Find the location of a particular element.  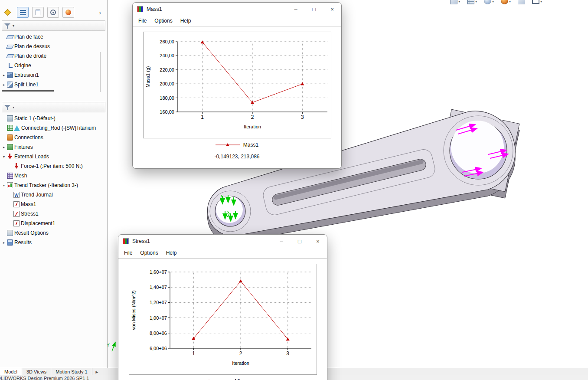

svg-text: 1,00+07 is located at coordinates (158, 318).